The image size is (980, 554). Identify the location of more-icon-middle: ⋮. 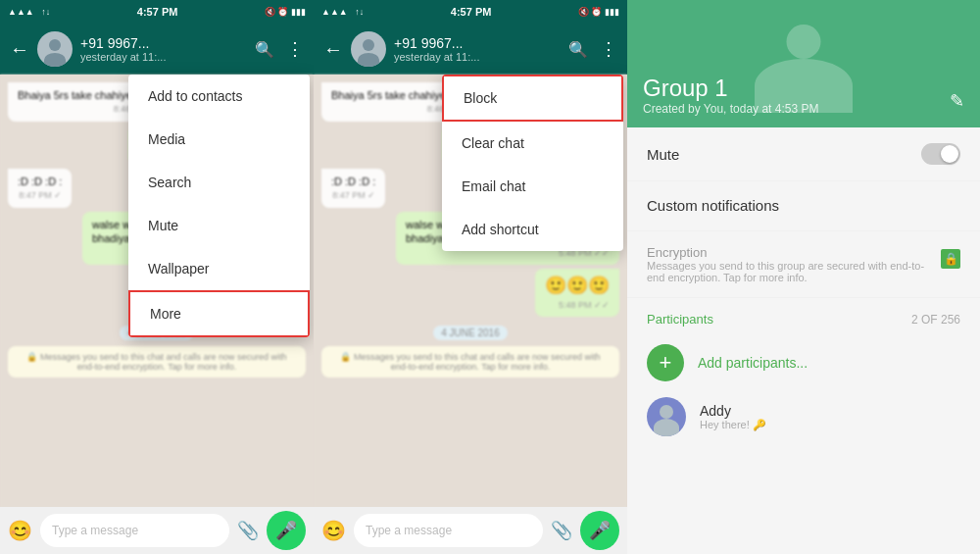
(609, 49).